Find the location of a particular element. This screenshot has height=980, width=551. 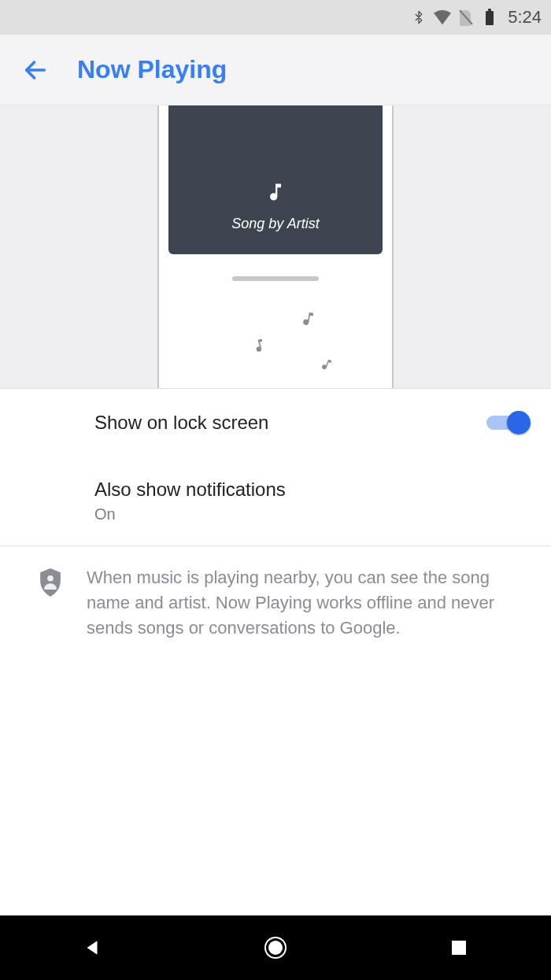

lock-screen-toggle is located at coordinates (507, 423).